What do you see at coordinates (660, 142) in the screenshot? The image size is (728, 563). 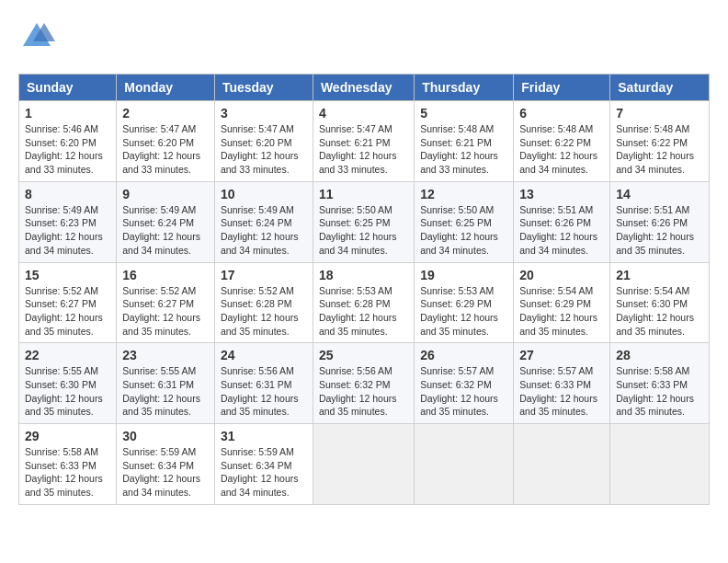 I see `calendar-cell: 7 Sunrise: 5:48 AMSunset: 6:22 PMDayligh…` at bounding box center [660, 142].